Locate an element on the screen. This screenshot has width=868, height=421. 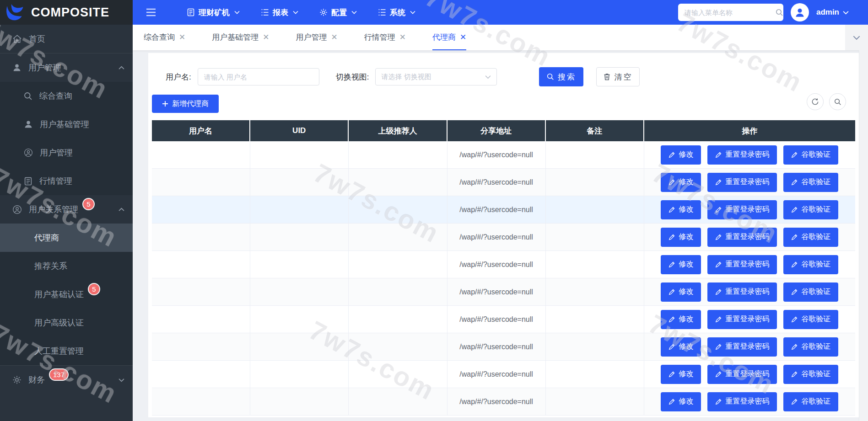
tab-market-mgmt: 行情管理 ✕ is located at coordinates (385, 37).